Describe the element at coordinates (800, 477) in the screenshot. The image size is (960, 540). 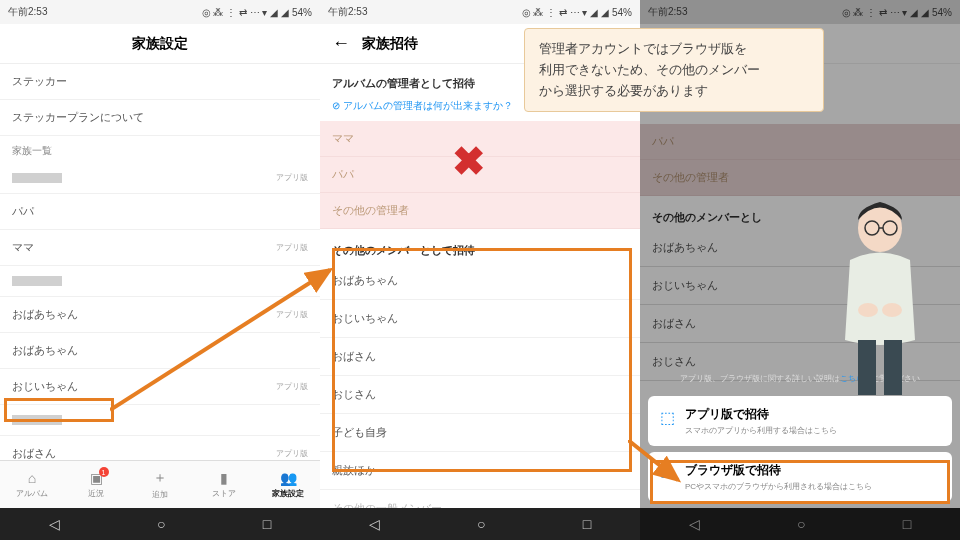
I see `invite-browser-option: ▭ ブラウザ版で招待PCやスマホのブラウザから利用される場合はこちら` at that location.